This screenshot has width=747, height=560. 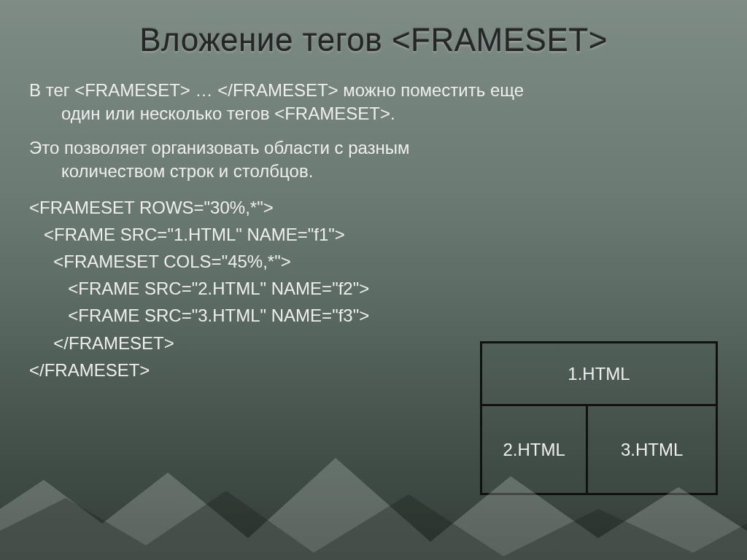 What do you see at coordinates (374, 102) in the screenshot?
I see `paragraph-1: В тег <FRAMESET> … </FRAMESET> можно пом…` at bounding box center [374, 102].